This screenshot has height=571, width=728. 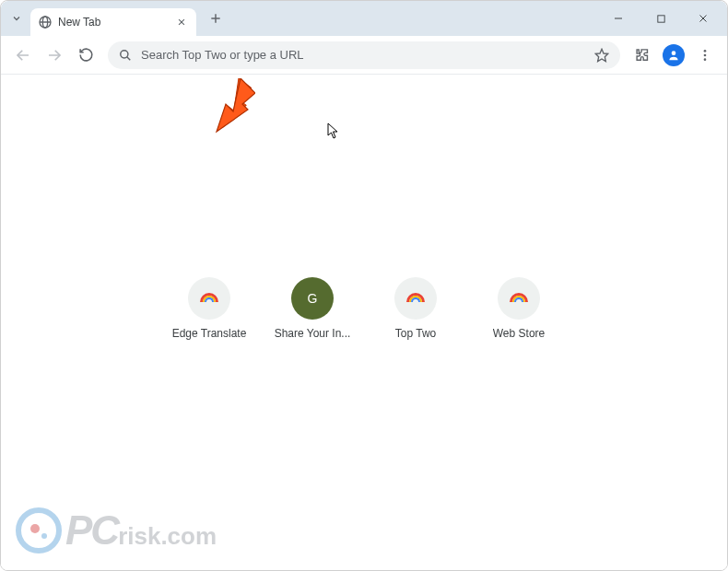 I want to click on kebab-menu-icon, so click(x=705, y=55).